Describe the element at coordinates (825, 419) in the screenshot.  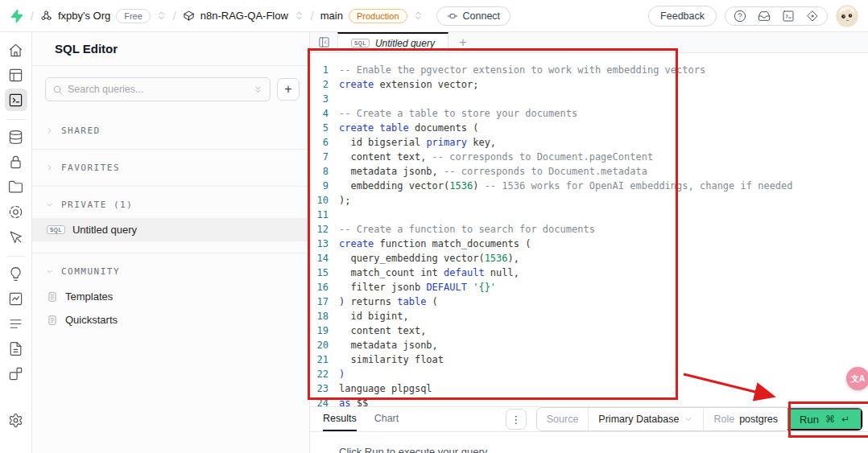
I see `run-button: Run ⌘ ↵` at that location.